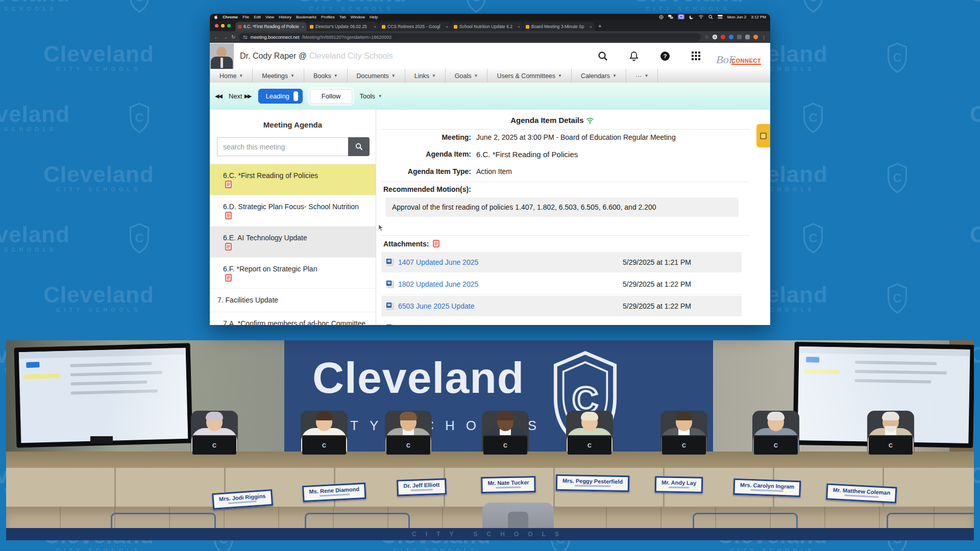 This screenshot has height=551, width=980. Describe the element at coordinates (293, 242) in the screenshot. I see `agenda-item-6e: 6.E. AI Technology Update` at that location.